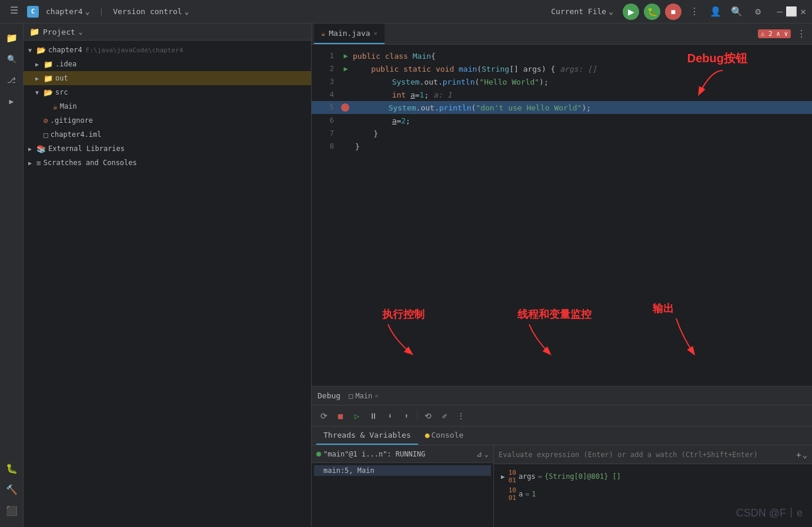 This screenshot has height=527, width=812. I want to click on close-button: ✕, so click(803, 12).